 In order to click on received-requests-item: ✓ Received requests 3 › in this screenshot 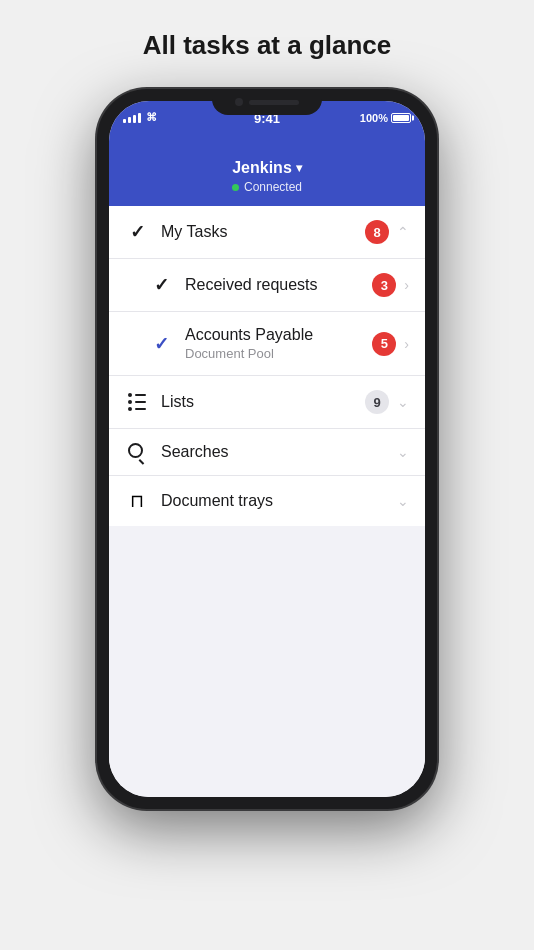, I will do `click(267, 286)`.